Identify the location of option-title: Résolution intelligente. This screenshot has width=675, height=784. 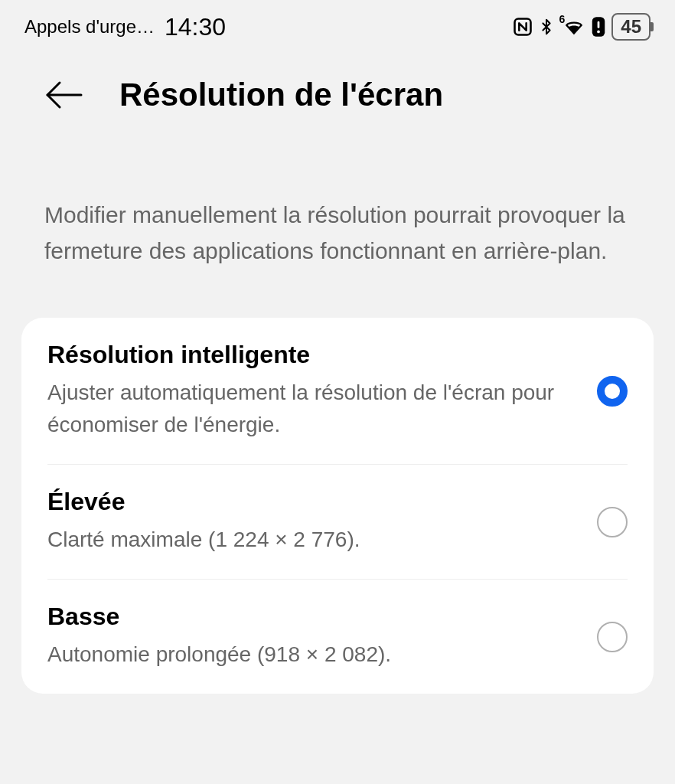
(315, 355).